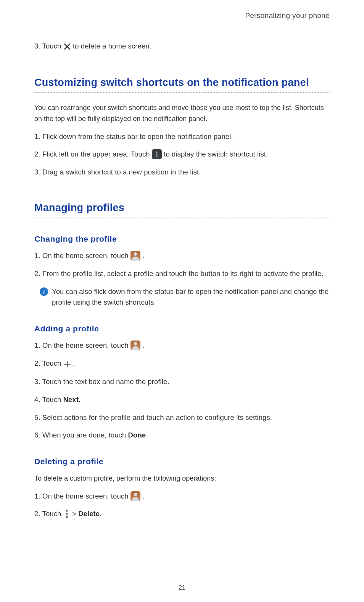 Image resolution: width=364 pixels, height=602 pixels. I want to click on section-custom-title: Customizing switch shortcuts on the noti…, so click(182, 82).